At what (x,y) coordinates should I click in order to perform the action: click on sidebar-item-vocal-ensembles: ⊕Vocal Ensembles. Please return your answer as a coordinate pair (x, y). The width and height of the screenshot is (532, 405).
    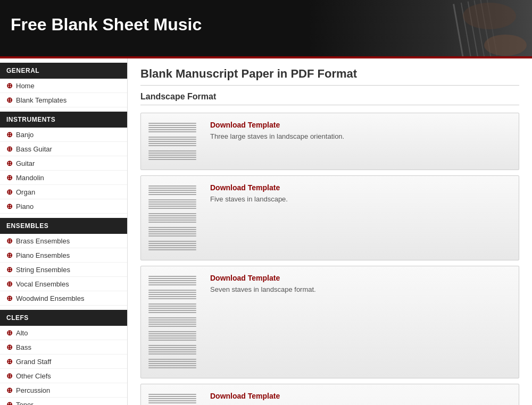
    Looking at the image, I should click on (64, 284).